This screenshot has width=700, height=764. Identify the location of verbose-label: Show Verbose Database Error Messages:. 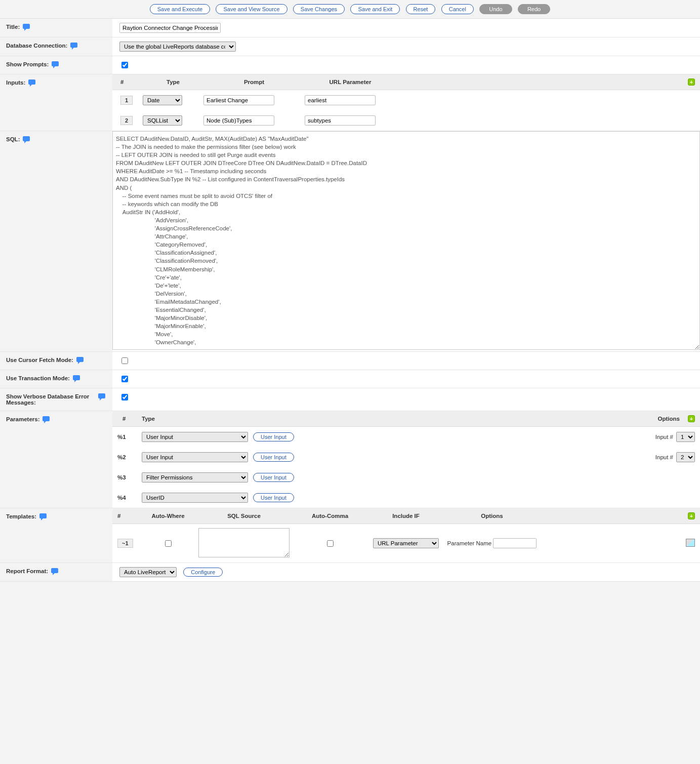
(51, 399).